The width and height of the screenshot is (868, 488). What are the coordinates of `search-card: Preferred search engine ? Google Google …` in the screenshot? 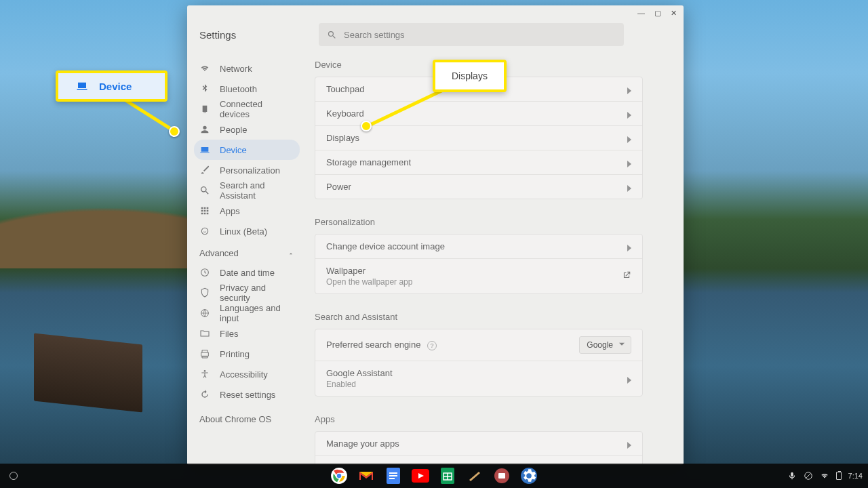 It's located at (479, 363).